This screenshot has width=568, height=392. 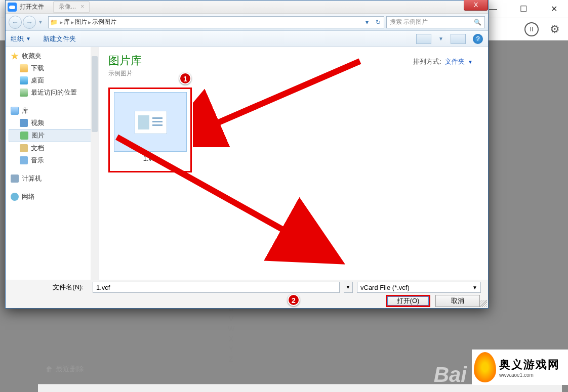 What do you see at coordinates (555, 29) in the screenshot?
I see `settings-icon: ⚙` at bounding box center [555, 29].